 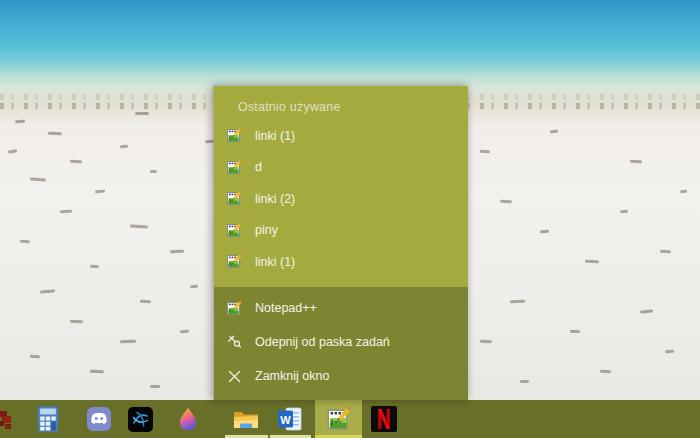 What do you see at coordinates (6, 420) in the screenshot?
I see `taskbar-button-unknown-app` at bounding box center [6, 420].